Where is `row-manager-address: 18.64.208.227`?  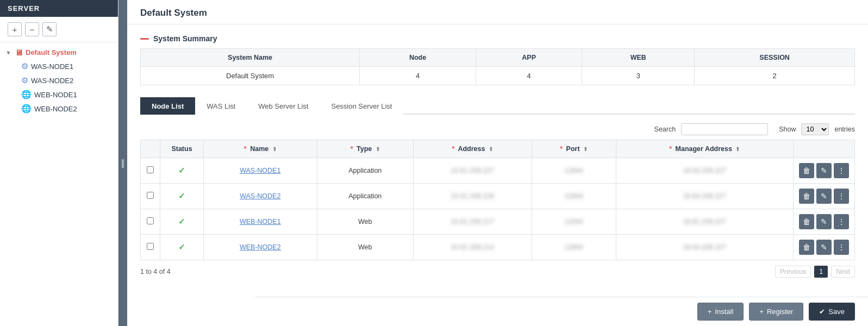
row-manager-address: 18.64.208.227 is located at coordinates (704, 248).